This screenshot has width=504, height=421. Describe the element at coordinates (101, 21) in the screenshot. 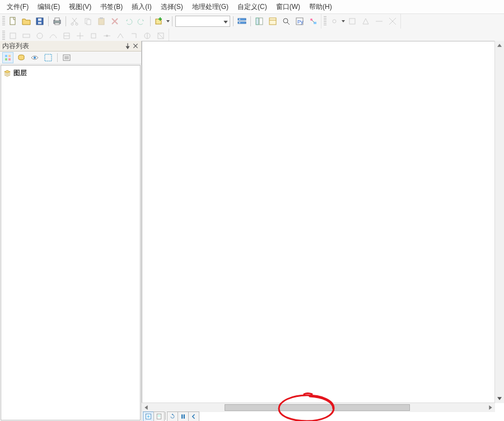

I see `paste-button` at that location.